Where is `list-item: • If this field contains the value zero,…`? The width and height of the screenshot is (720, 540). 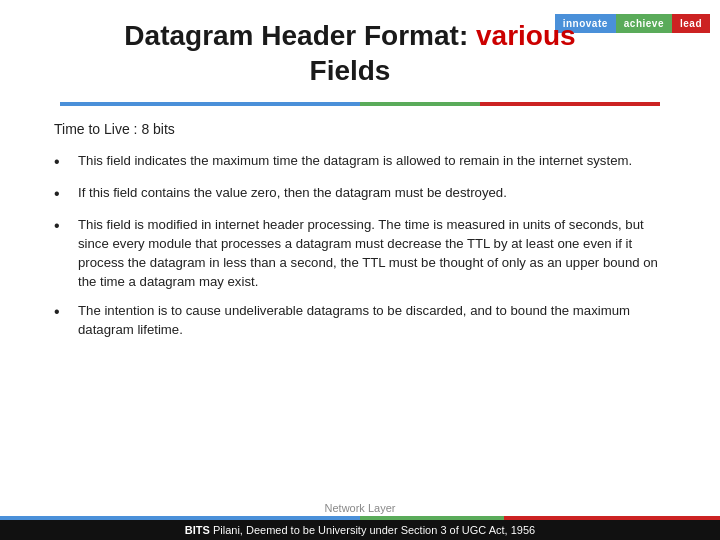 list-item: • If this field contains the value zero,… is located at coordinates (360, 194).